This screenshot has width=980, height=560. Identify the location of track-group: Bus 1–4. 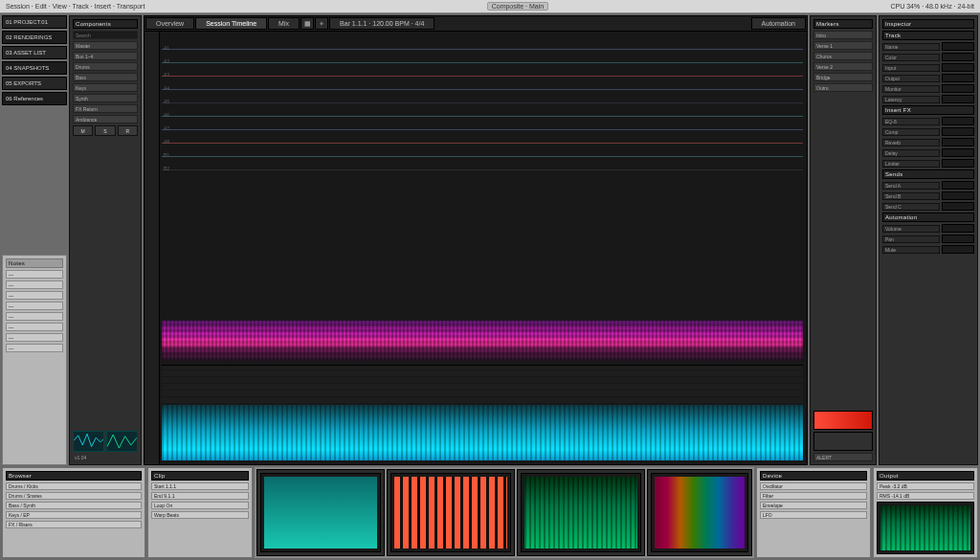
(105, 56).